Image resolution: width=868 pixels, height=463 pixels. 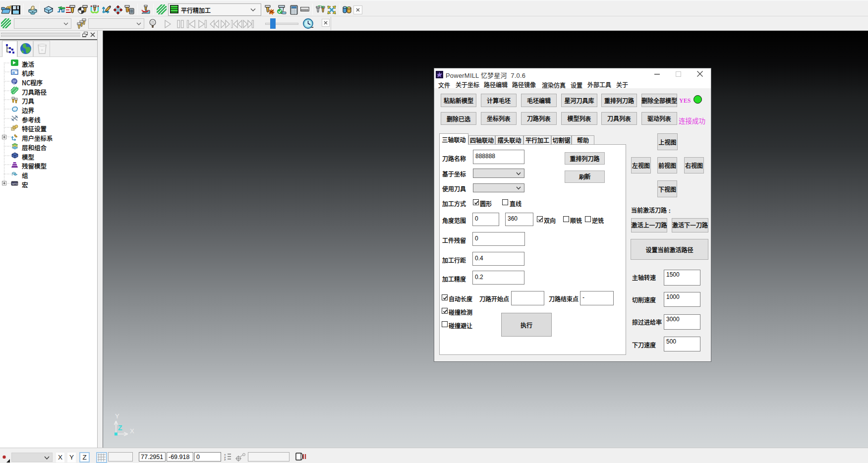 What do you see at coordinates (225, 460) in the screenshot?
I see `svg-text: z` at bounding box center [225, 460].